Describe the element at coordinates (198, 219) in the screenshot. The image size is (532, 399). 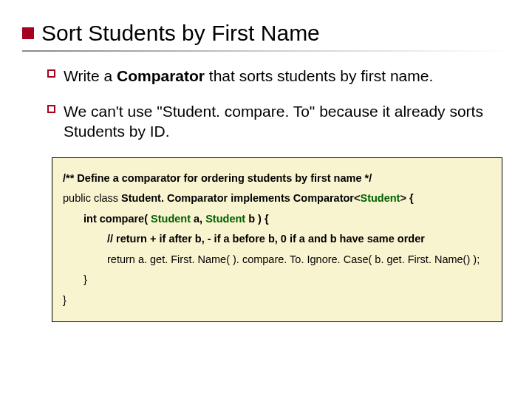
I see `code-l3c: a,` at that location.